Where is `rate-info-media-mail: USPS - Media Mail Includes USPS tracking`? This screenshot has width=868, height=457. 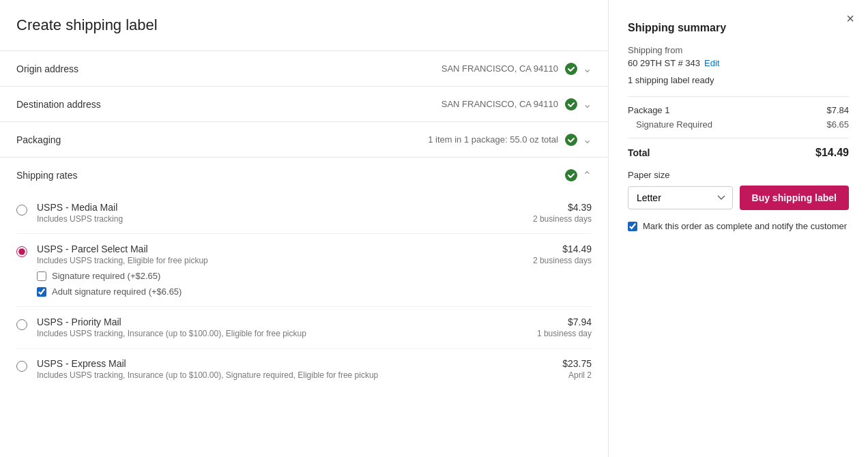
rate-info-media-mail: USPS - Media Mail Includes USPS tracking is located at coordinates (285, 213).